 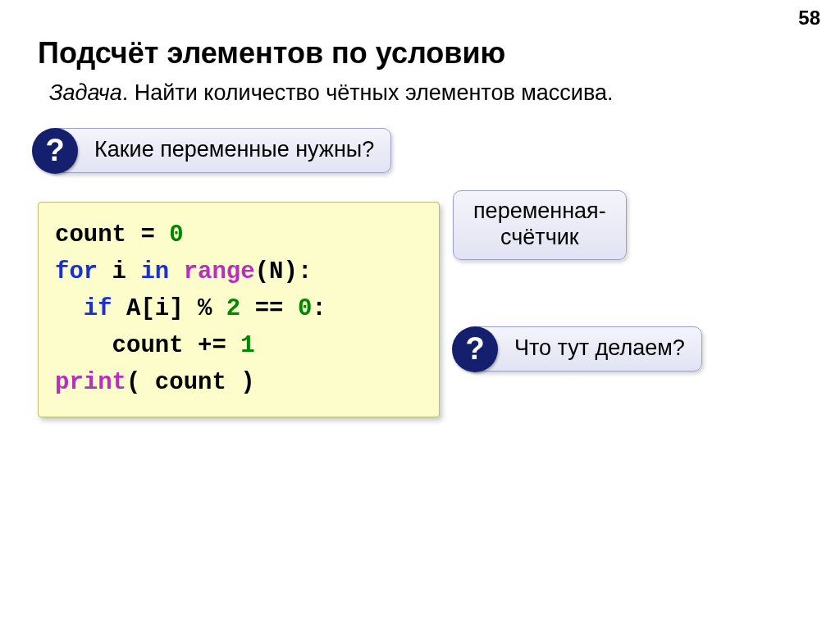 I want to click on code-token: (N):, so click(x=284, y=272).